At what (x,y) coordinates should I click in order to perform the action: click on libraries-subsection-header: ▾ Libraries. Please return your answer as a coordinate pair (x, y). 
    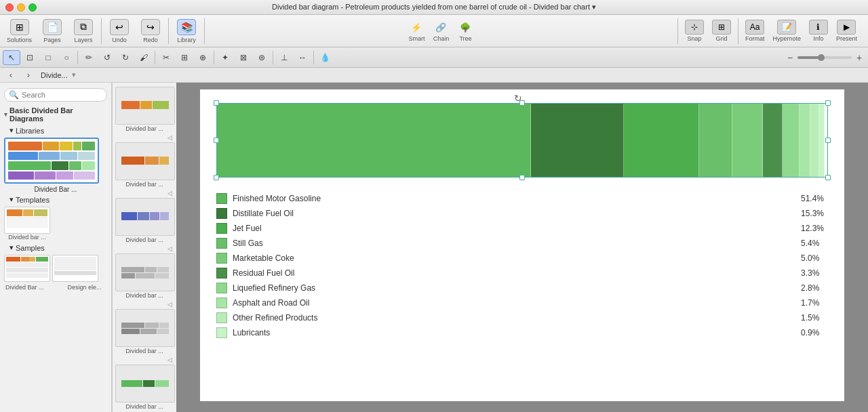
    Looking at the image, I should click on (56, 130).